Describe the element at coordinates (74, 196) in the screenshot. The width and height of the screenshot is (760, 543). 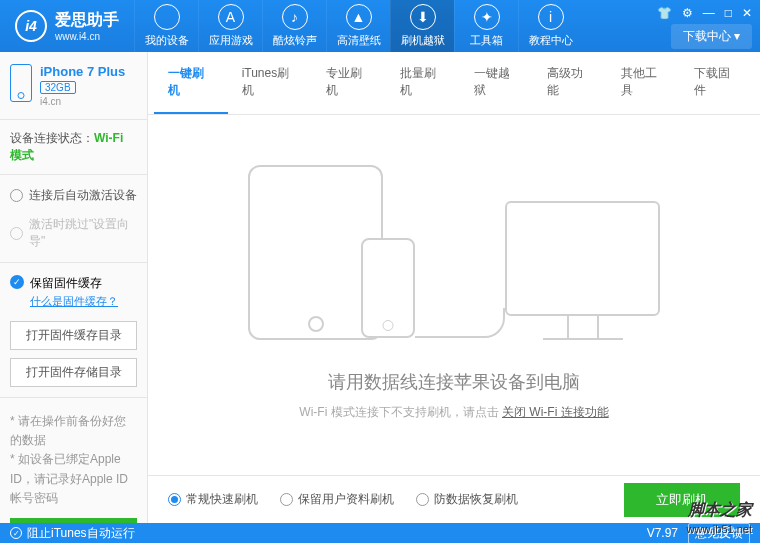
I see `auto-activate-radio: 连接后自动激活设备` at that location.